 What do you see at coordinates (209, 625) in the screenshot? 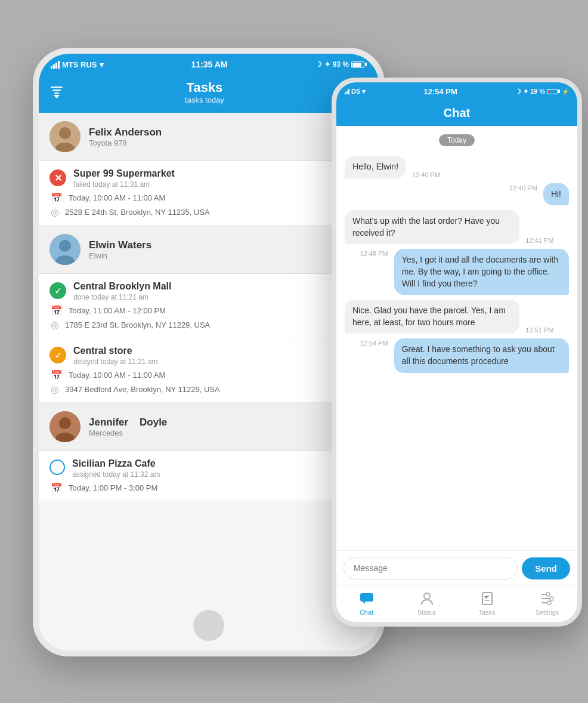
I see `home-button` at bounding box center [209, 625].